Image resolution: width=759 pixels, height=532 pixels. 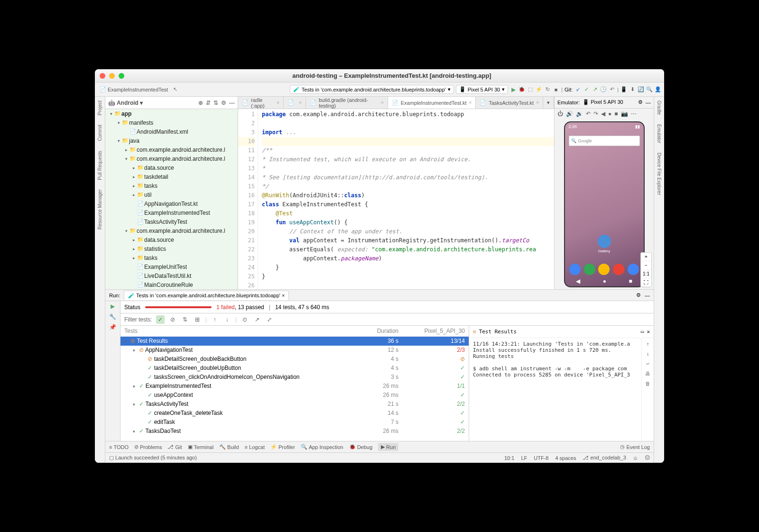 I want to click on sort-icon: ⇅, so click(x=185, y=320).